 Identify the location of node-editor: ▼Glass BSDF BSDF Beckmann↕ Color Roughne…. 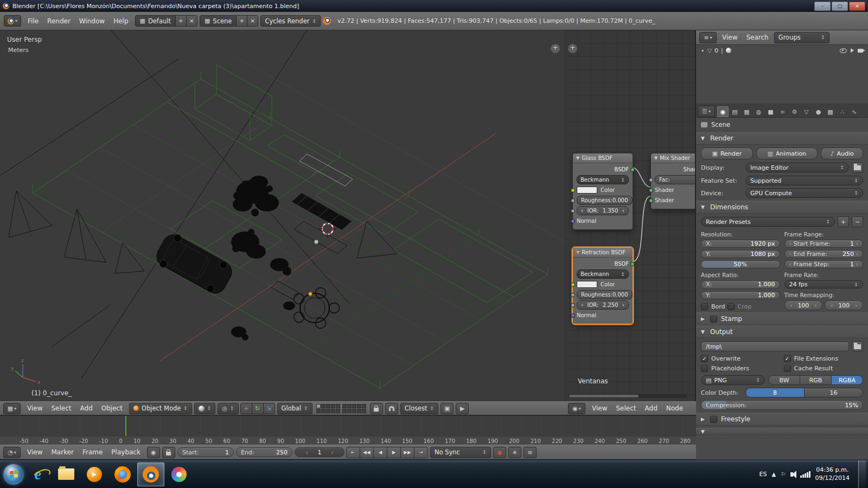
(630, 216).